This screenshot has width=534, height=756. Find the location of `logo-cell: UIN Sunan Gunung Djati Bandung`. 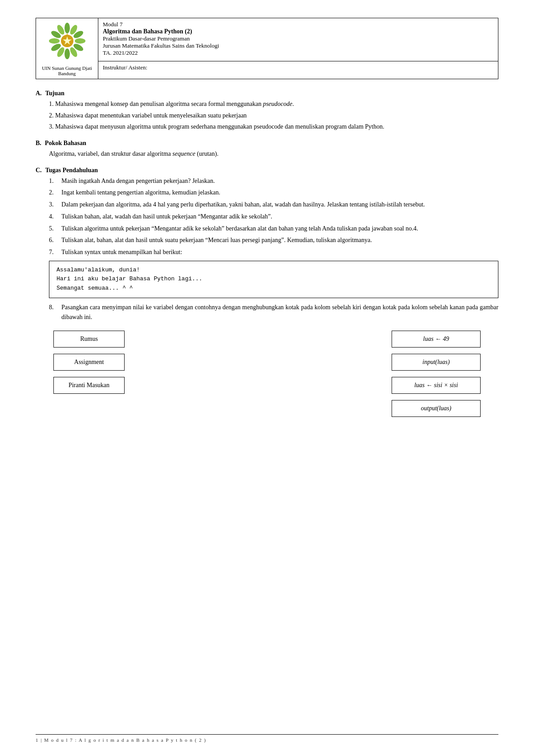

logo-cell: UIN Sunan Gunung Djati Bandung is located at coordinates (67, 49).